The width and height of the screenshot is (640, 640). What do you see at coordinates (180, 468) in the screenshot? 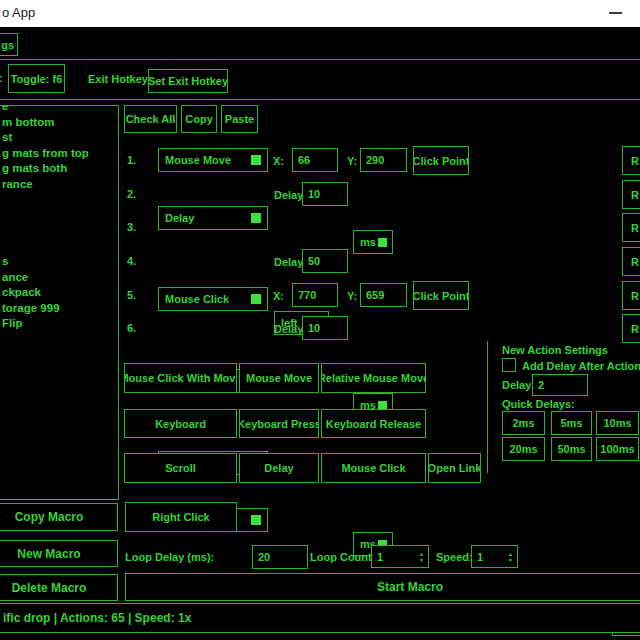
I see `add-scroll-button: Scroll` at bounding box center [180, 468].